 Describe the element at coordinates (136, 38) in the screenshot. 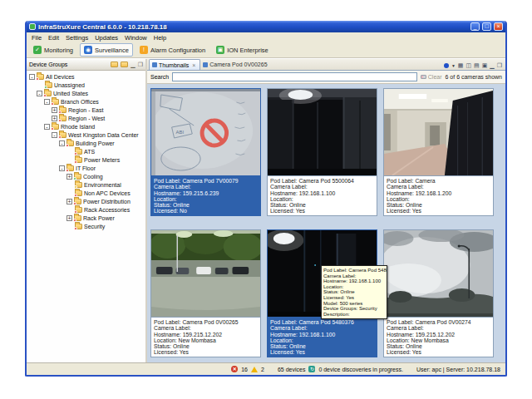

I see `menu-item-window: Window` at that location.